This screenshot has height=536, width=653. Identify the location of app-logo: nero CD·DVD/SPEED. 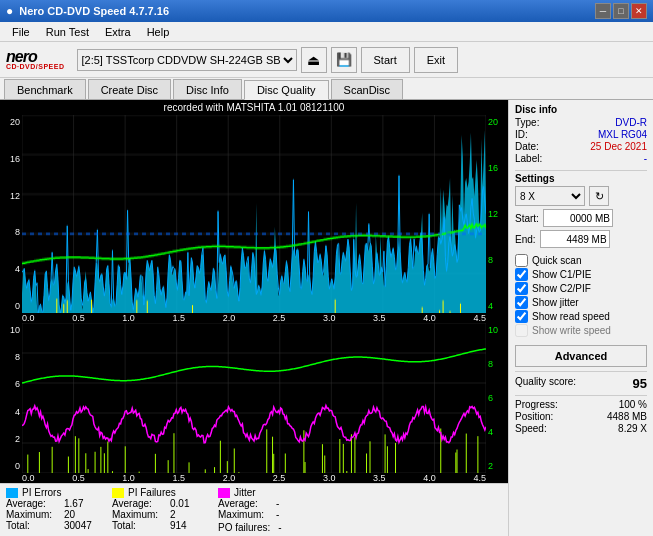
(36, 60).